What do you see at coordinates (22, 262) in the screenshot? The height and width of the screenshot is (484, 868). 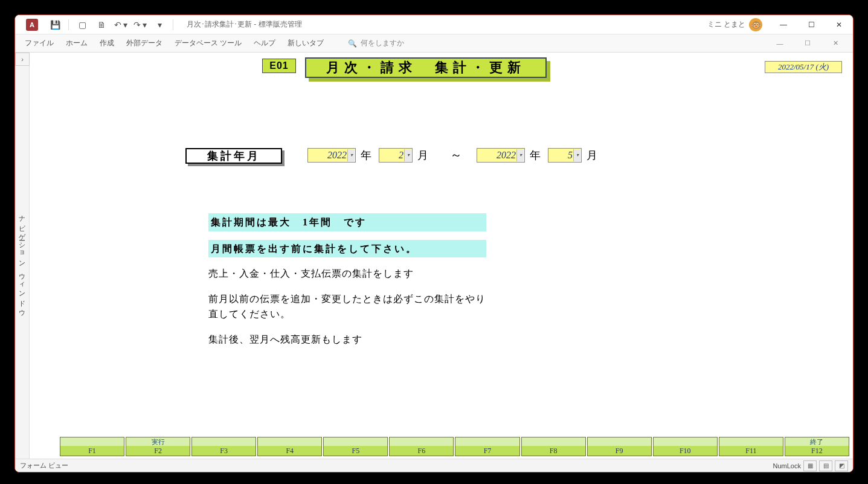 I see `nav-pane-label: ナビゲーション ウィンドウ` at bounding box center [22, 262].